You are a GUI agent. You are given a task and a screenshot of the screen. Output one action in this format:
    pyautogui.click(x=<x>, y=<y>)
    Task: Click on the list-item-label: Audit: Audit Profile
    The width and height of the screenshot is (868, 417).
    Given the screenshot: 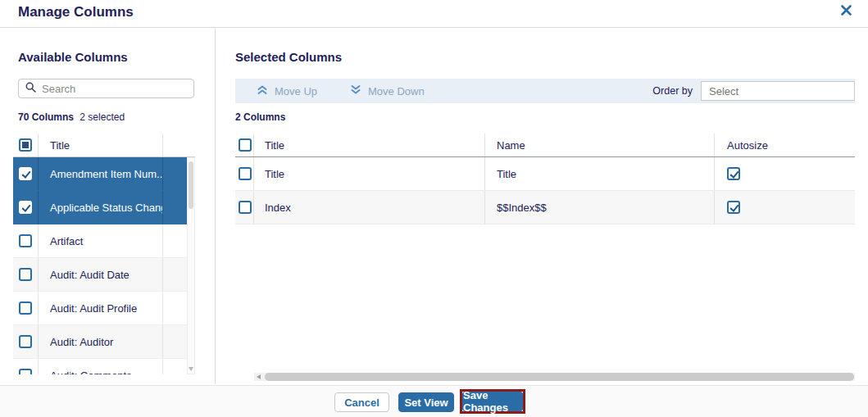 What is the action you would take?
    pyautogui.click(x=101, y=308)
    